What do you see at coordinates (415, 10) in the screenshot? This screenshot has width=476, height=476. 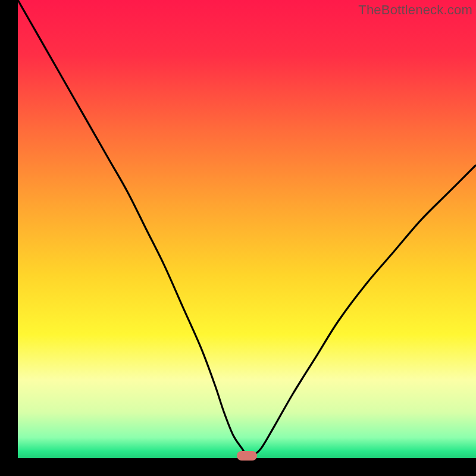 I see `watermark-text: TheBottleneck.com` at bounding box center [415, 10].